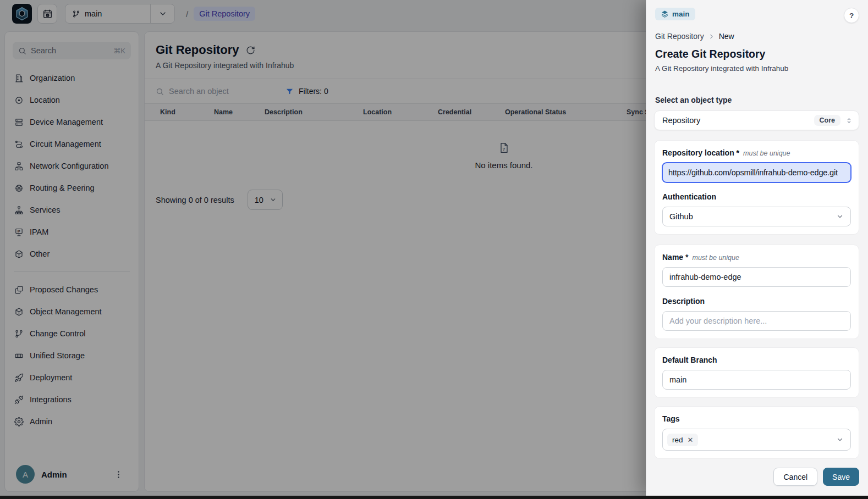 This screenshot has width=868, height=499. Describe the element at coordinates (851, 15) in the screenshot. I see `help-button: ?` at that location.